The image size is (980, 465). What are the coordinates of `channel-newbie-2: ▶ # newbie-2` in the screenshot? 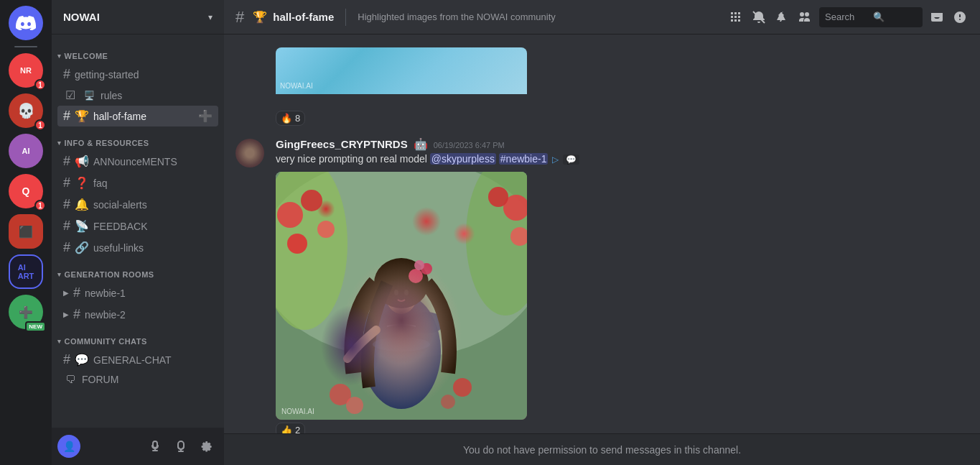 It's located at (138, 315).